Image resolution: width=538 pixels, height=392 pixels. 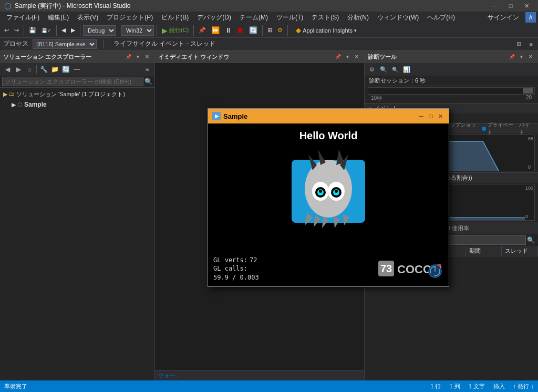 I want to click on timeline-bar, so click(x=451, y=91).